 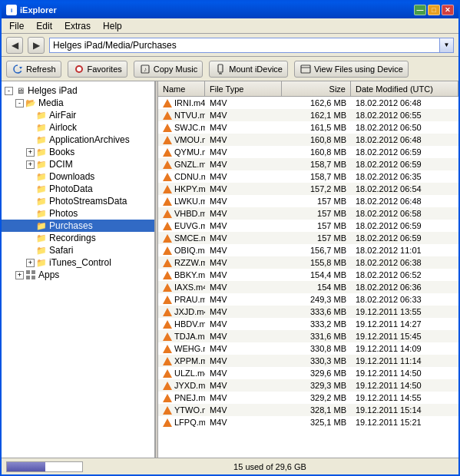 What do you see at coordinates (181, 312) in the screenshot?
I see `cell-name: JXJD.m4v` at bounding box center [181, 312].